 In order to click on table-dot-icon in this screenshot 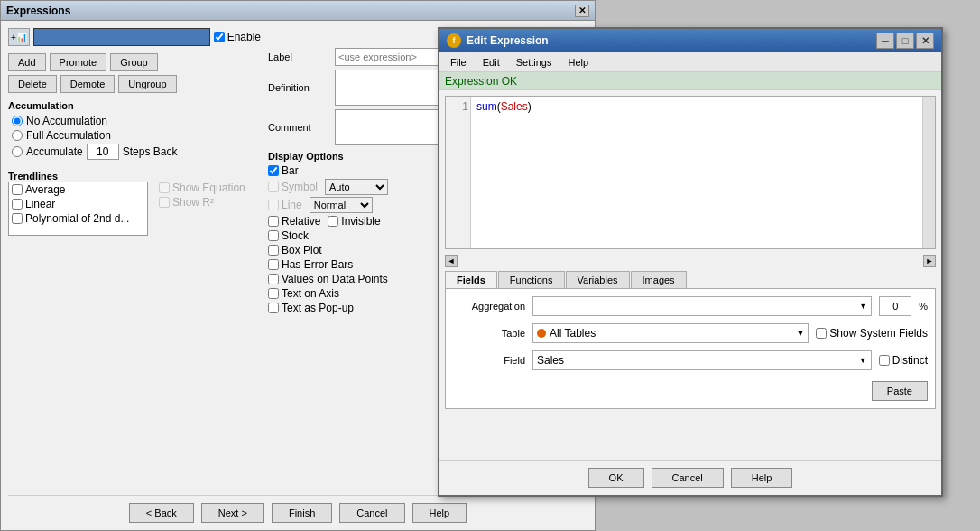, I will do `click(541, 333)`.